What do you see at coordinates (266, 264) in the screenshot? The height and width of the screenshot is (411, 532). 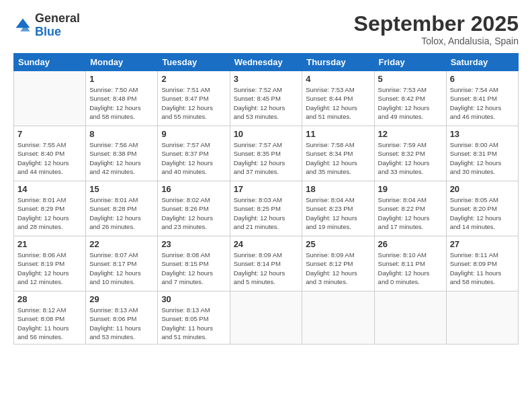 I see `week-row-4: 21Sunrise: 8:06 AM Sunset: 8:19 PM Dayli…` at bounding box center [266, 264].